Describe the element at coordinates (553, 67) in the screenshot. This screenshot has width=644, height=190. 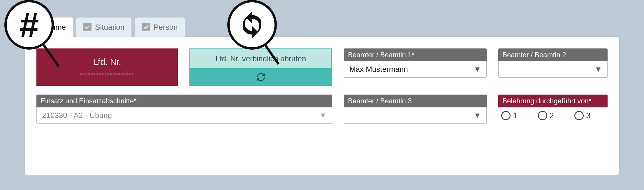
I see `officer-2-cell: Beamter / Beamtin 2 ▼` at that location.